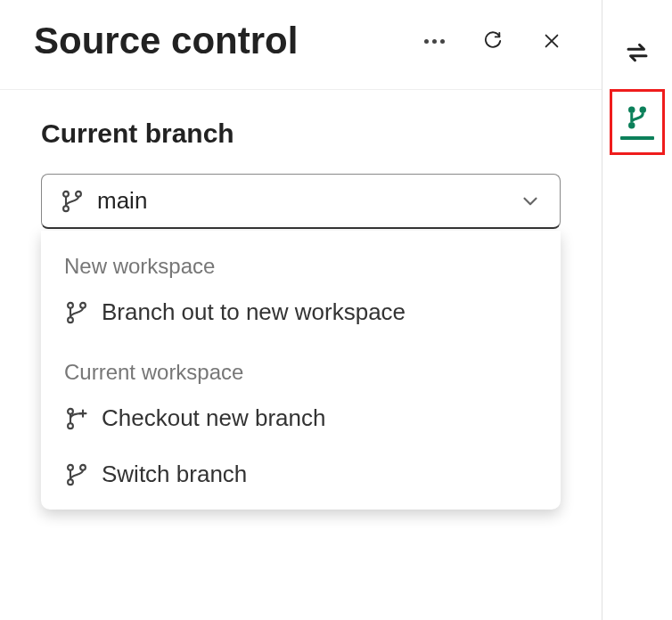 The width and height of the screenshot is (672, 620). I want to click on close-button, so click(552, 41).